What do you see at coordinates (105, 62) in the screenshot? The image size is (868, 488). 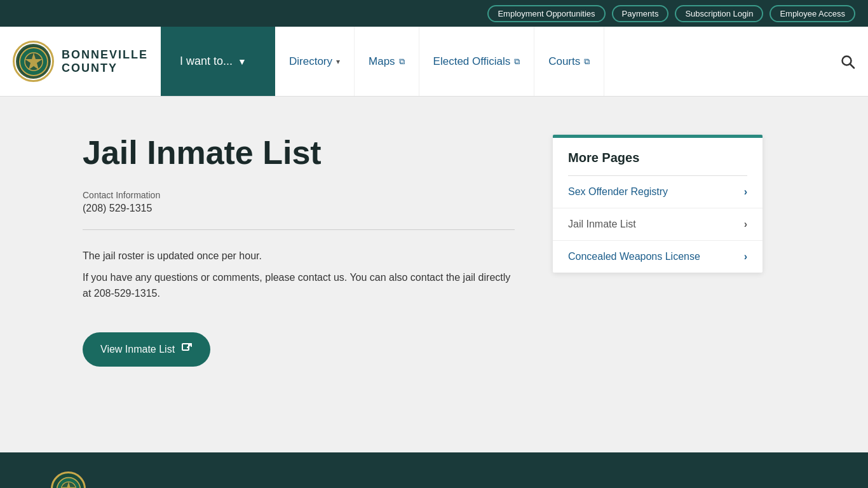 I see `logo-text: BONNEVILLE COUNTY` at bounding box center [105, 62].